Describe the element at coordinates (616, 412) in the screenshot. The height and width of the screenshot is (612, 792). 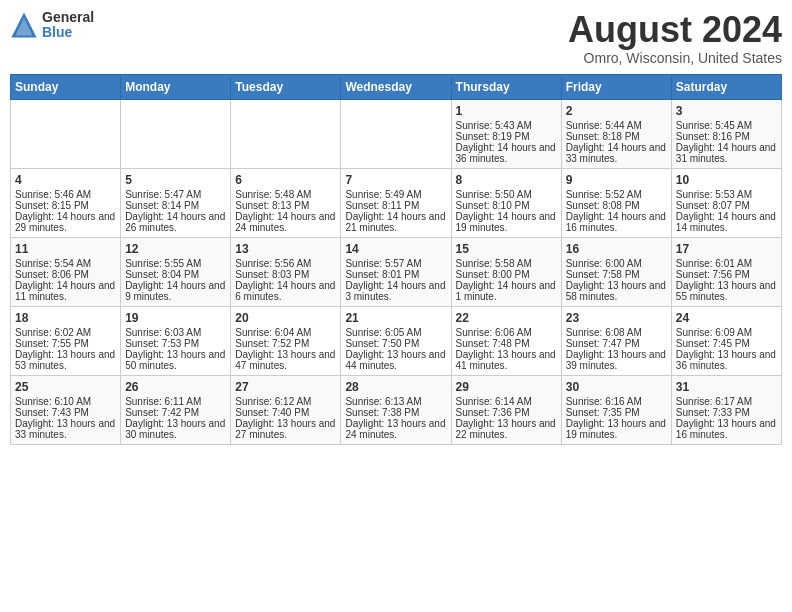
I see `day-info: Sunset: 7:35 PM` at that location.